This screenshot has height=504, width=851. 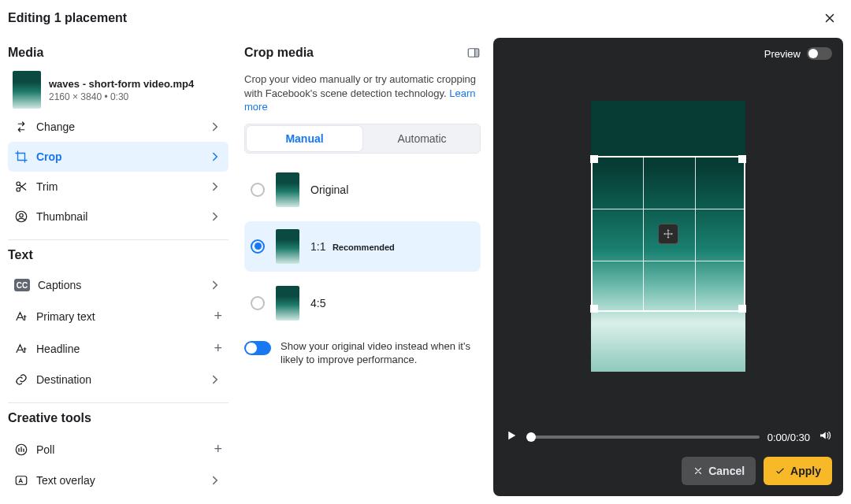 I want to click on cancel-button: Cancel, so click(x=719, y=471).